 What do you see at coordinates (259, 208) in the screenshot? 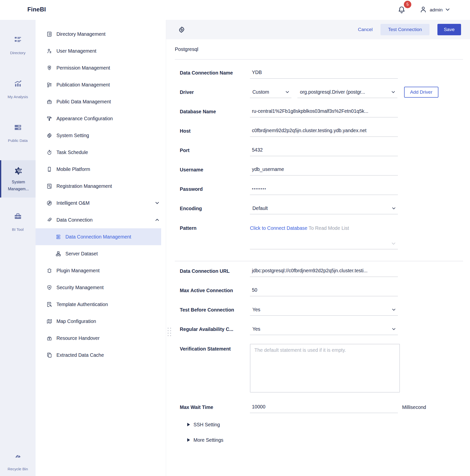
I see `encoding-value: Default` at bounding box center [259, 208].